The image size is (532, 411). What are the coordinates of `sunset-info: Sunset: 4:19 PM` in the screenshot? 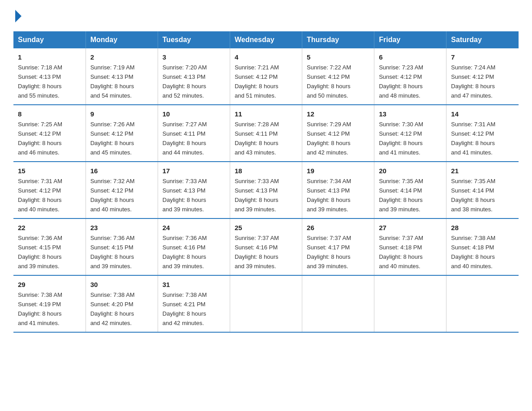 It's located at (39, 304).